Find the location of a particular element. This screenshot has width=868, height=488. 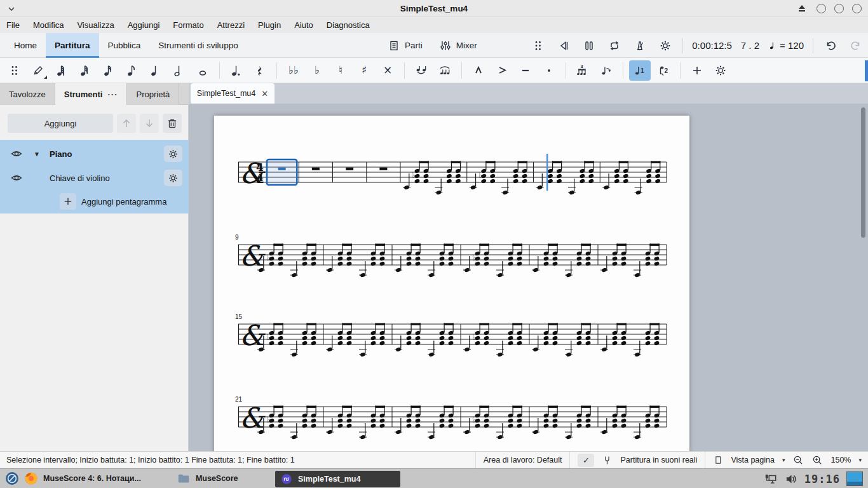

window-button-maximize is located at coordinates (839, 9).